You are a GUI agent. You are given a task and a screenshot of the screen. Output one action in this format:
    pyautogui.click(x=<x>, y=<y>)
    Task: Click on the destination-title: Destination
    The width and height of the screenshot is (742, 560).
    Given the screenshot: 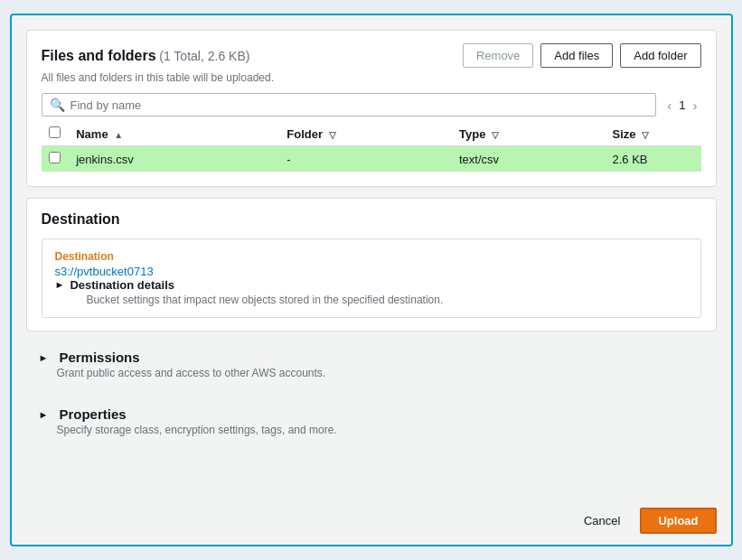 What is the action you would take?
    pyautogui.click(x=371, y=219)
    